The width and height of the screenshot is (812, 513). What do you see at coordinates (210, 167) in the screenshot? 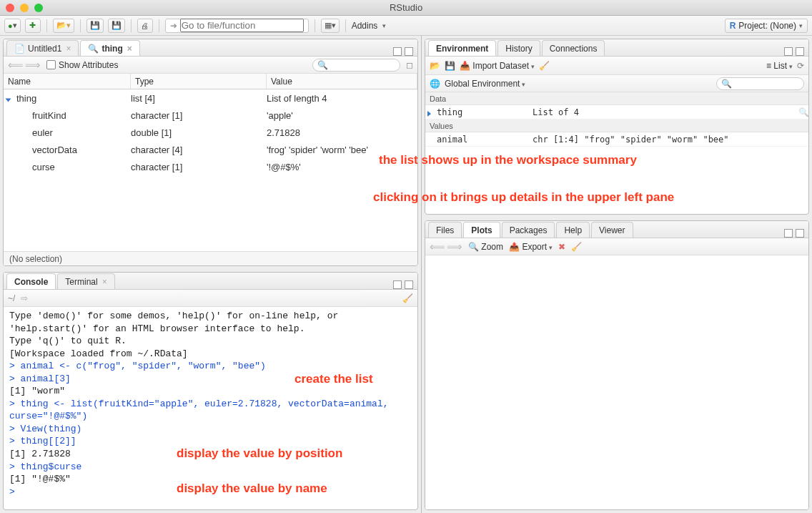
I see `viewer-row: cursecharacter [1]'!@#$%'` at bounding box center [210, 167].